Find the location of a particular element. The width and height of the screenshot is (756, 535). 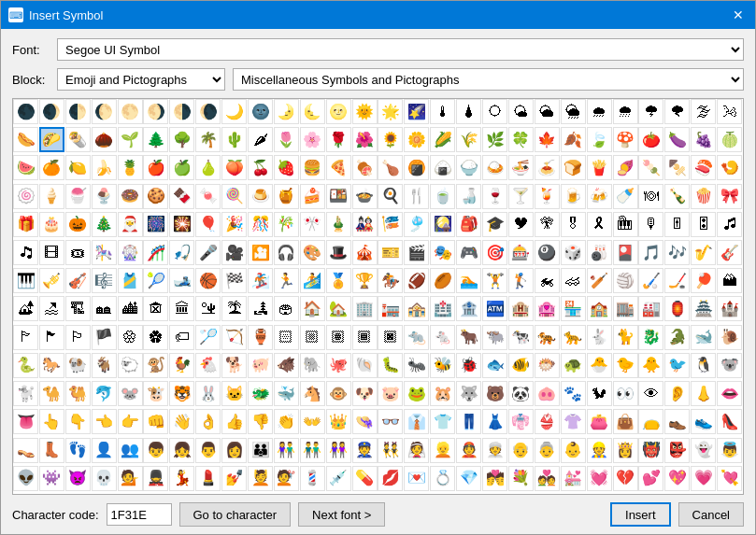

symbol-cell: 🏥 is located at coordinates (443, 308).